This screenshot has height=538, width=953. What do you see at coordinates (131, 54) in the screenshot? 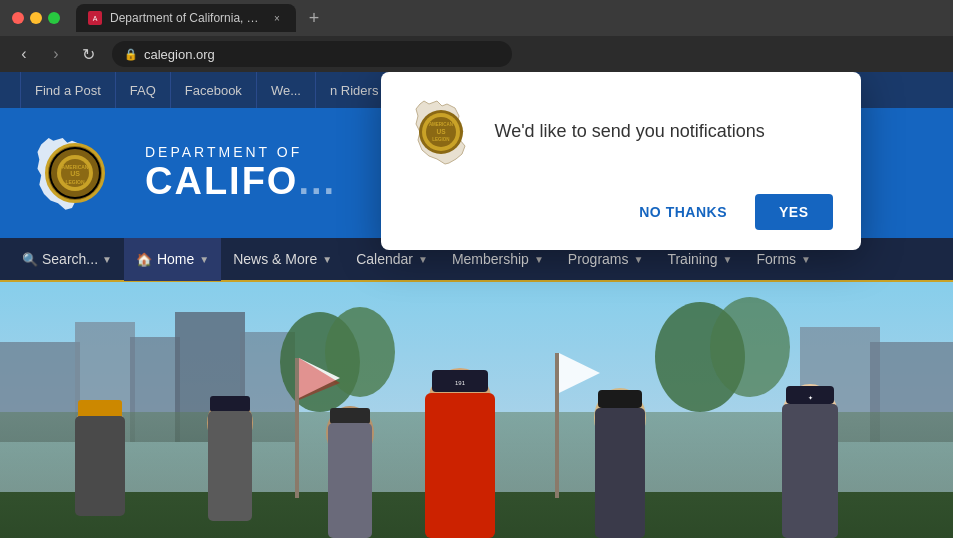
I see `lock-icon: 🔒` at bounding box center [131, 54].